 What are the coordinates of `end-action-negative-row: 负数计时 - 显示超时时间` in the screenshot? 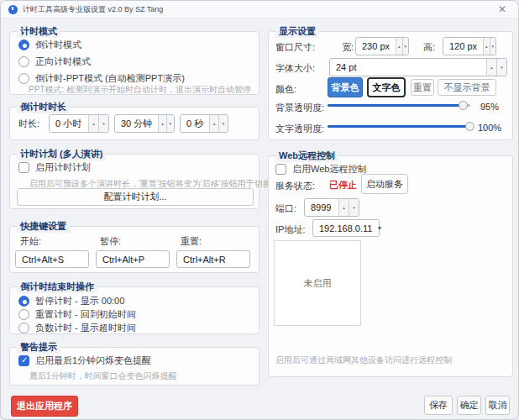 It's located at (77, 328).